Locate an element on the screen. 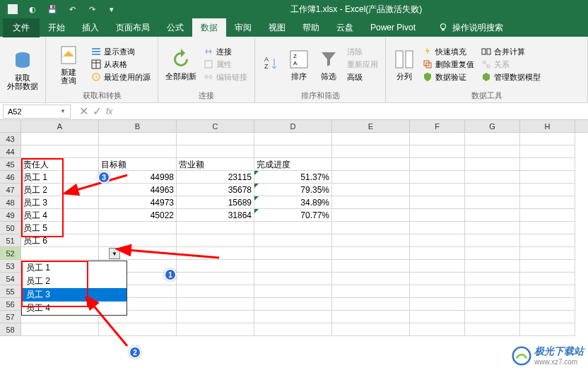 Image resolution: width=588 pixels, height=370 pixels. get-external-data-button: 获取 外部数据 is located at coordinates (23, 69).